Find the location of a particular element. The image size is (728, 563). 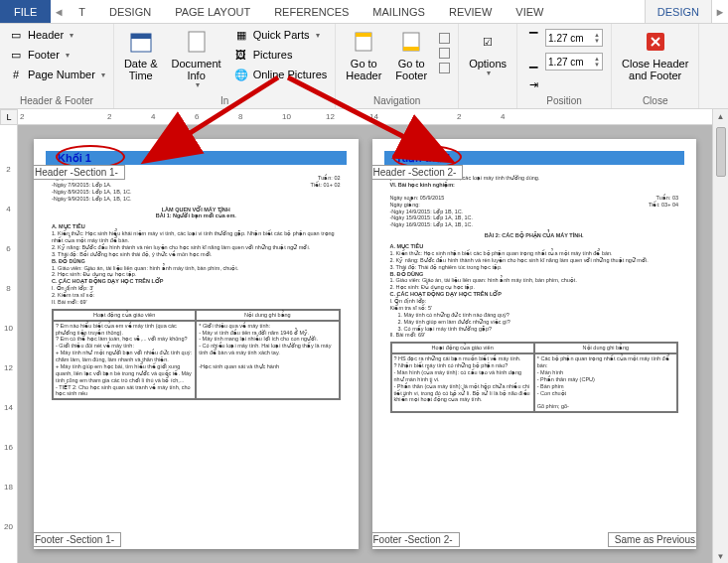

header-band-left: Khối 1 is located at coordinates (197, 158).